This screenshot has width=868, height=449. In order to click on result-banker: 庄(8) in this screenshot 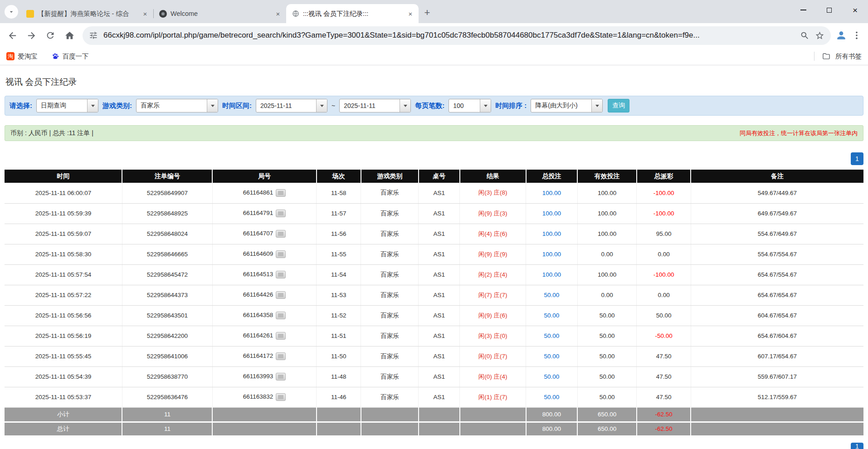, I will do `click(501, 192)`.